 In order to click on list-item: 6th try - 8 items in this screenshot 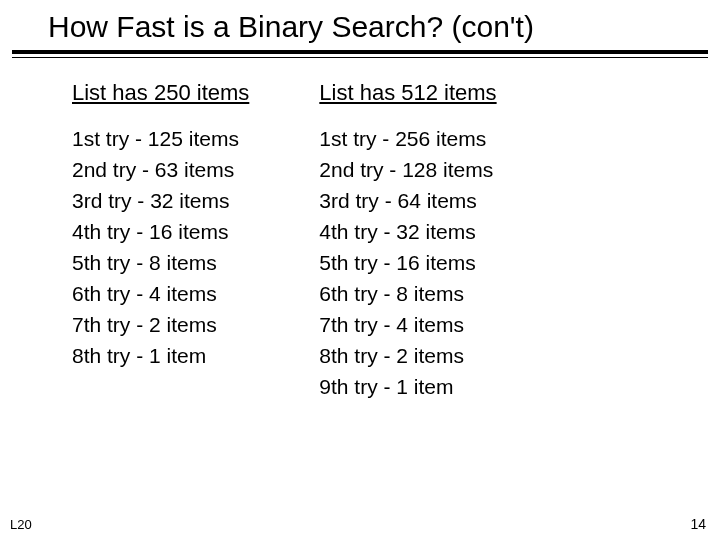, I will do `click(408, 294)`.